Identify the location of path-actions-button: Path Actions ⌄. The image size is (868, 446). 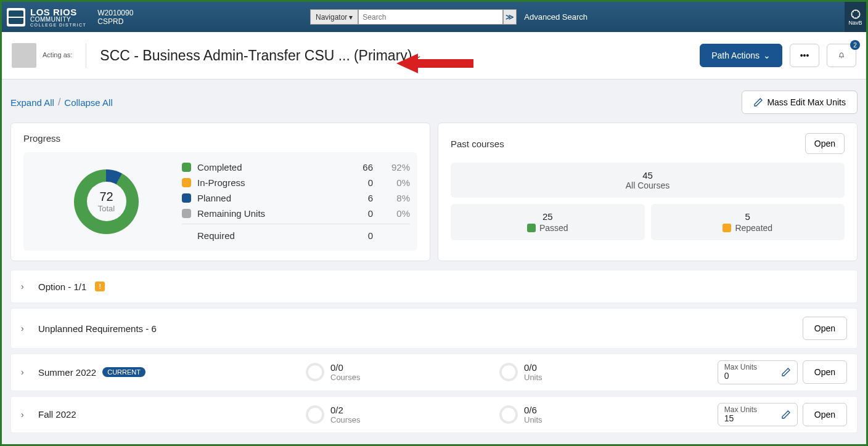
(741, 55).